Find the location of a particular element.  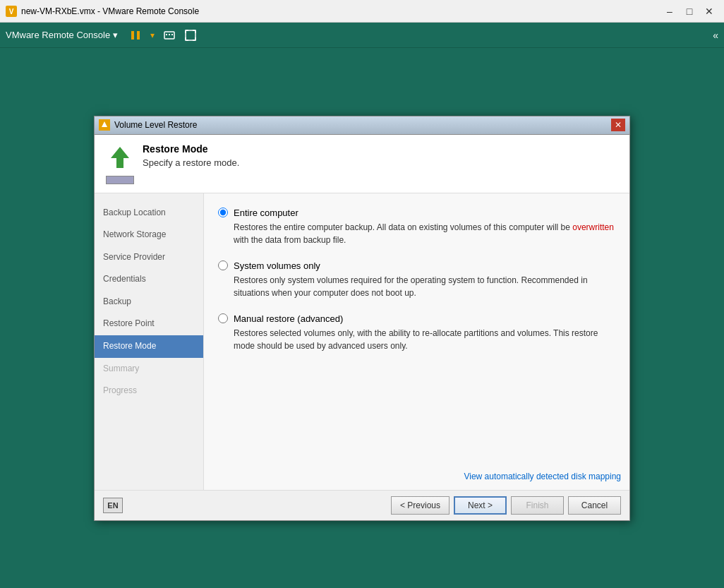

app-name-label: VMware Remote Console is located at coordinates (58, 35).